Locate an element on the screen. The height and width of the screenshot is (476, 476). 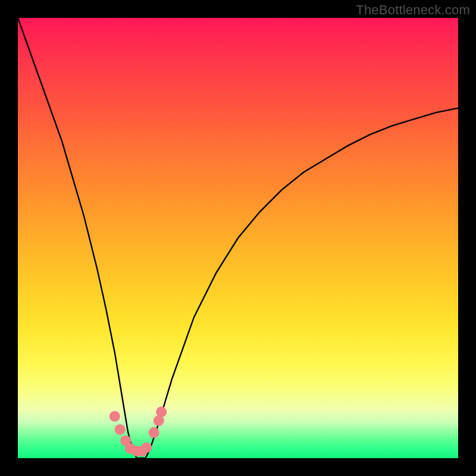
brand-watermark: TheBottleneck.com is located at coordinates (413, 10).